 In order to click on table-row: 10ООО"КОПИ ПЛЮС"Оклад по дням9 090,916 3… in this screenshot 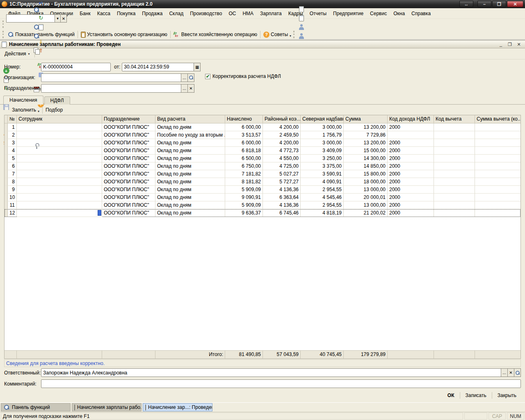, I will do `click(262, 198)`.